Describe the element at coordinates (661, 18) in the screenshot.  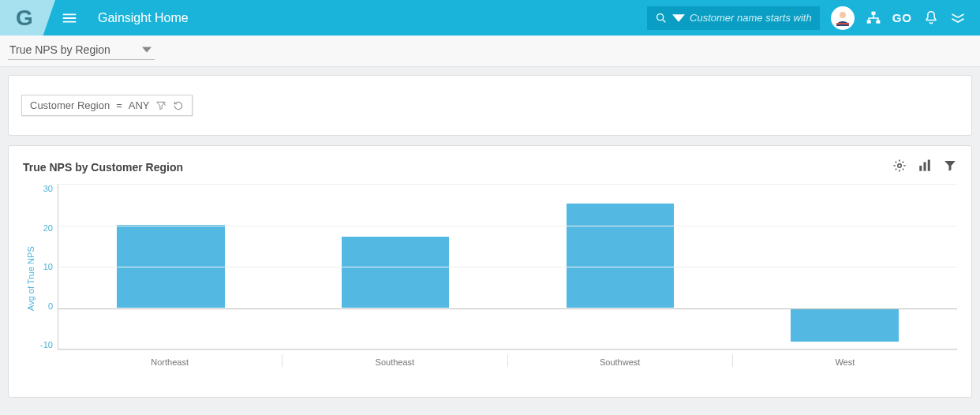
I see `search-icon` at that location.